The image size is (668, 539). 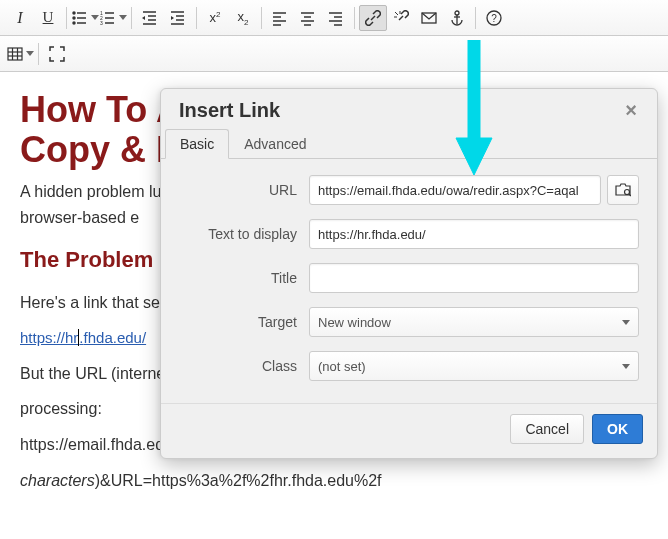 I want to click on outdent-icon, so click(x=150, y=18).